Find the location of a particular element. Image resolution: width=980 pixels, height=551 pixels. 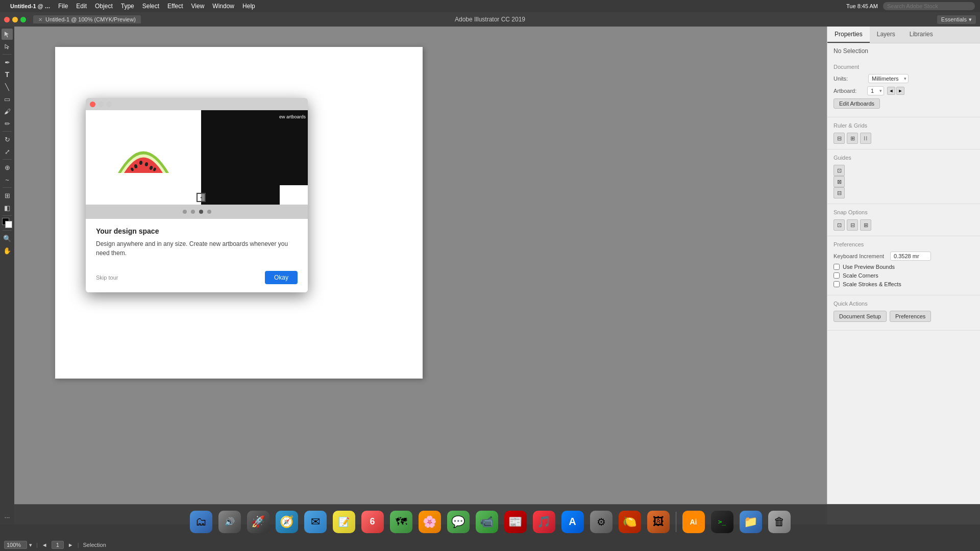

zoom-dropdown-icon: ▾ is located at coordinates (31, 545).